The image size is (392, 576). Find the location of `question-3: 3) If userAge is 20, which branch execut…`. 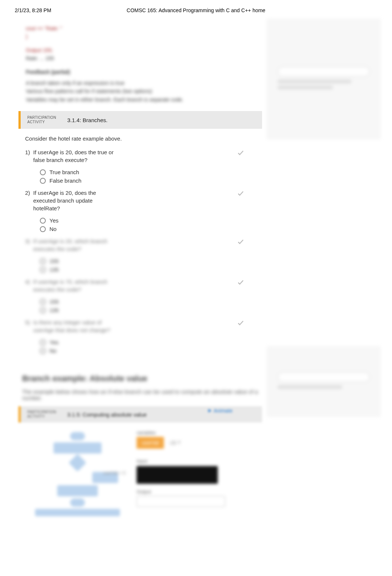

question-3: 3) If userAge is 20, which branch execut… is located at coordinates (140, 245).